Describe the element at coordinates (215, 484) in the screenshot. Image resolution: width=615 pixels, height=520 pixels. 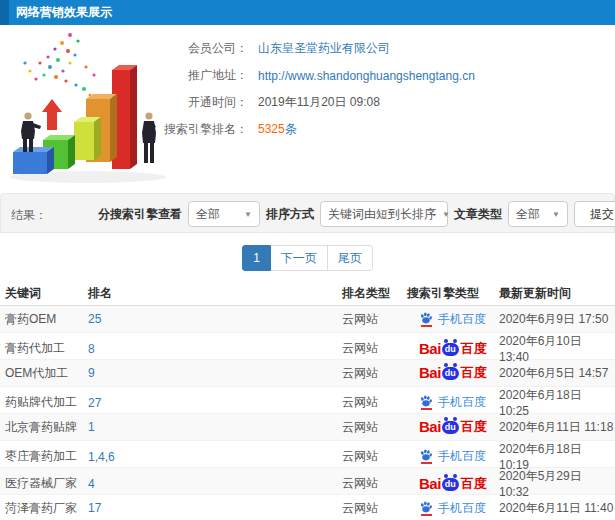
I see `rank-link: 4` at that location.